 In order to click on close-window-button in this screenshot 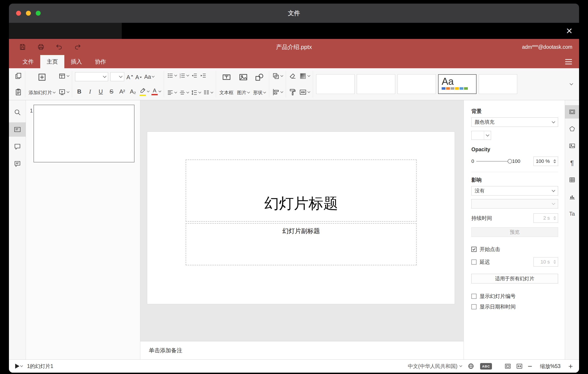, I will do `click(19, 13)`.